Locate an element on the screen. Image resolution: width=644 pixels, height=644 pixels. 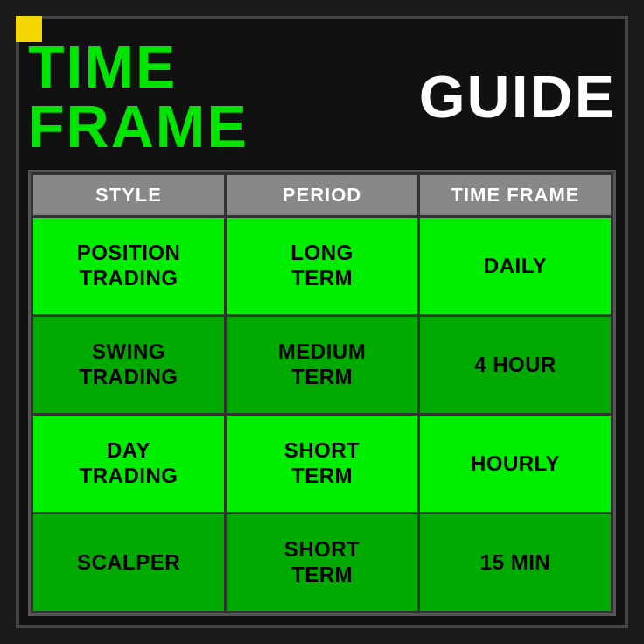
table-row: DAYTRADING SHORTTERM HOURLY is located at coordinates (322, 464).